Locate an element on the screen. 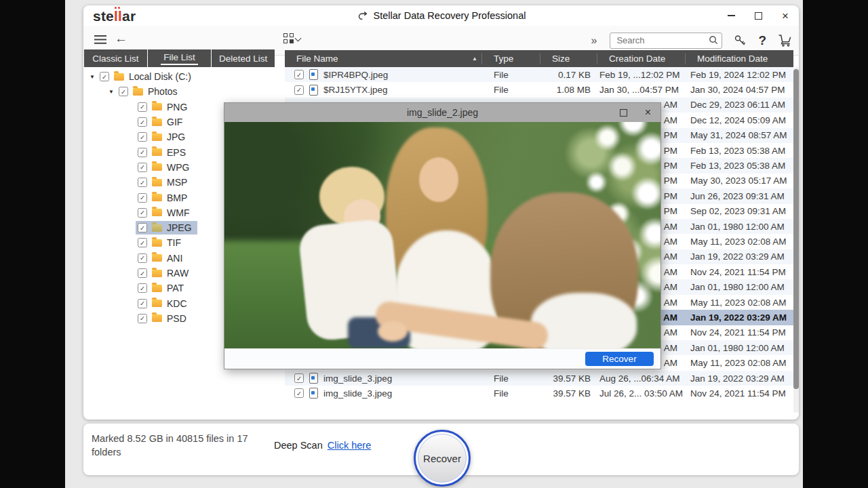 This screenshot has width=868, height=488. close-button: × is located at coordinates (785, 16).